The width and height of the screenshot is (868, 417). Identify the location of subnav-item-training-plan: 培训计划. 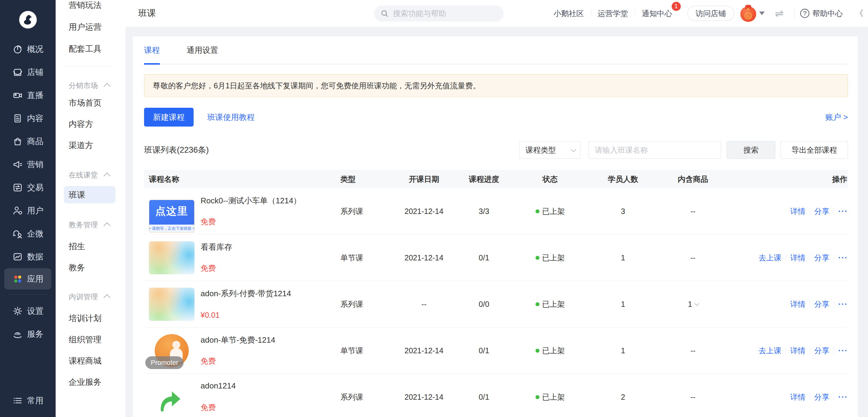
(91, 318).